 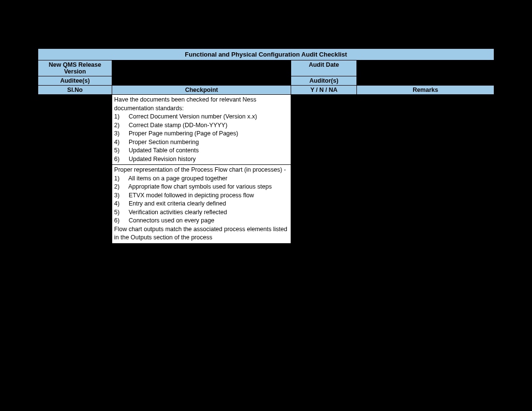 I want to click on value-release-version, so click(x=202, y=69).